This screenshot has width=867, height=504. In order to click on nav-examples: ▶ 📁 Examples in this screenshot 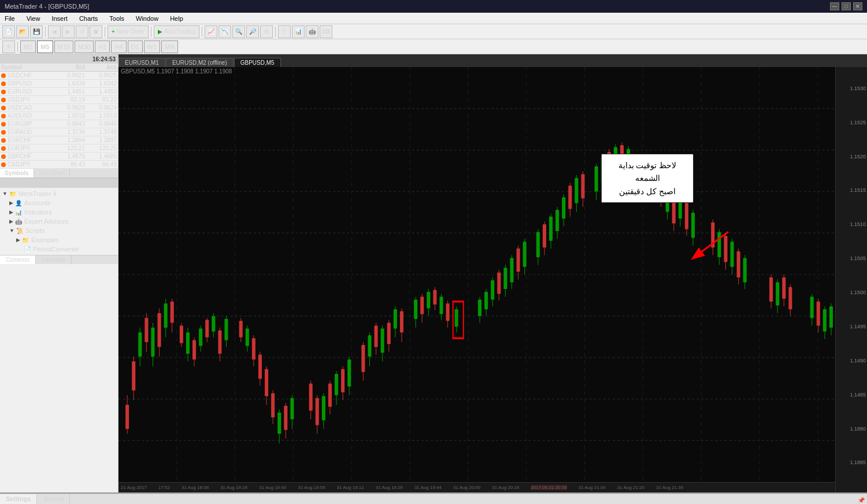, I will do `click(66, 240)`.